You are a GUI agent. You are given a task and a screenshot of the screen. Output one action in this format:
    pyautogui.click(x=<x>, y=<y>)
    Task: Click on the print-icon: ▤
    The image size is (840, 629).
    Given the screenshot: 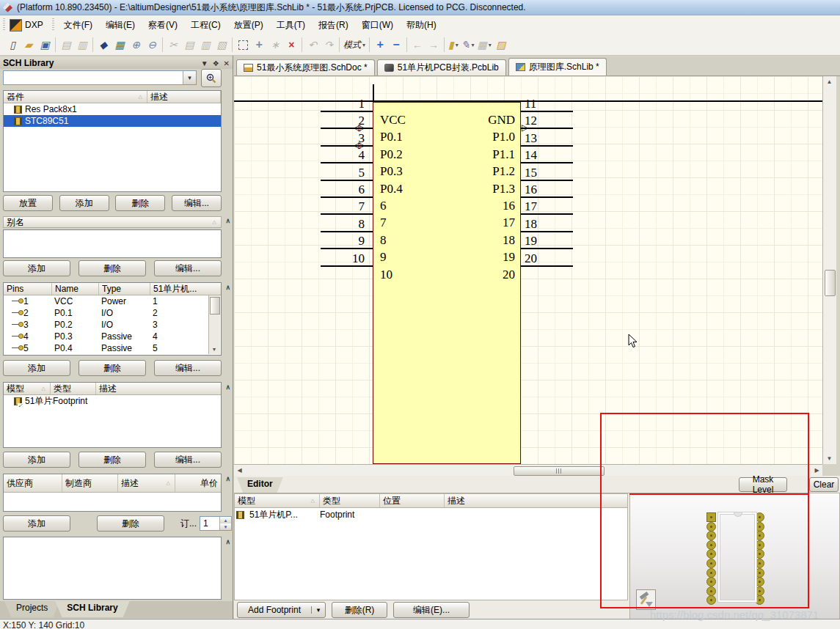 What is the action you would take?
    pyautogui.click(x=66, y=45)
    